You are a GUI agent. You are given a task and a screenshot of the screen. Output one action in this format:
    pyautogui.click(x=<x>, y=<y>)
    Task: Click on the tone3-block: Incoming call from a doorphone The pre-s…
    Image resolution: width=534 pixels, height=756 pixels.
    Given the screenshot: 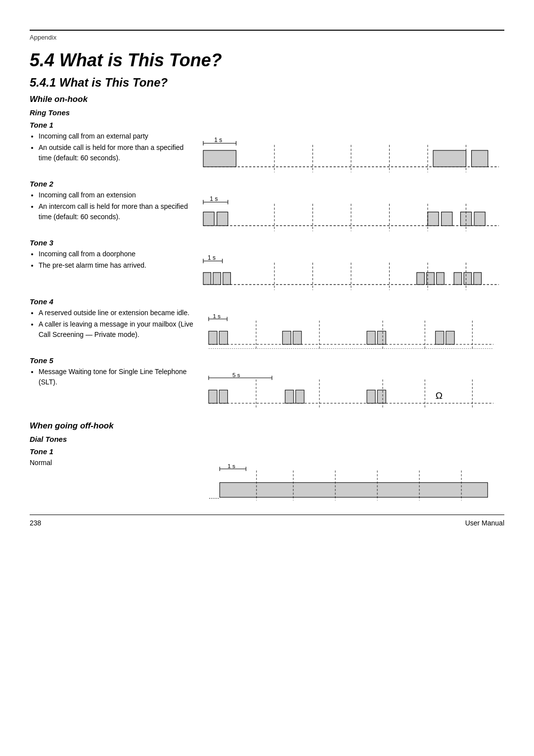 What is the action you would take?
    pyautogui.click(x=267, y=270)
    